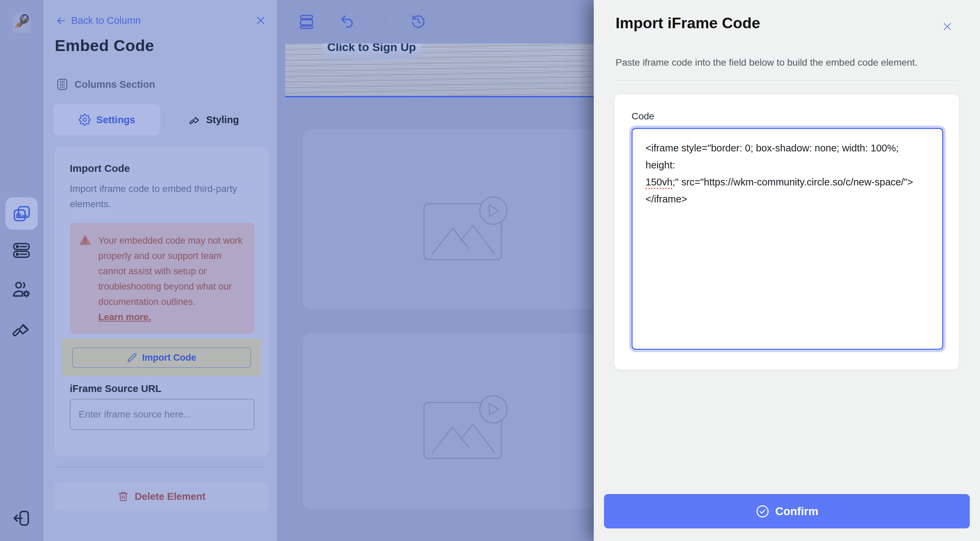  Describe the element at coordinates (170, 497) in the screenshot. I see `delete-element-label: Delete Element` at that location.